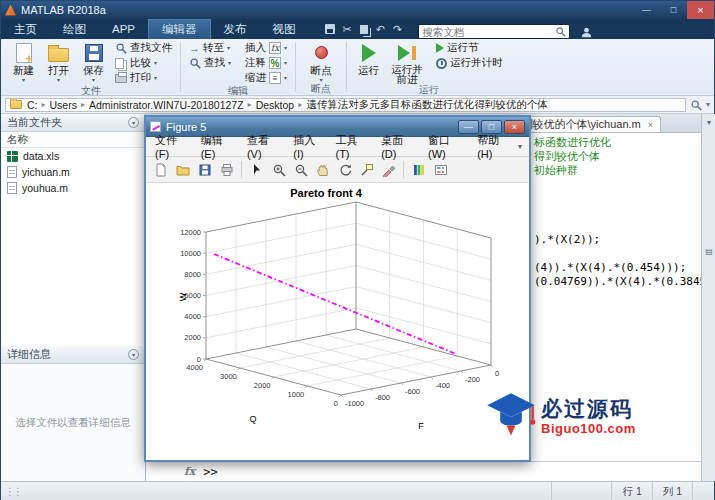 The width and height of the screenshot is (715, 500). I want to click on run-advance-icon, so click(407, 53).